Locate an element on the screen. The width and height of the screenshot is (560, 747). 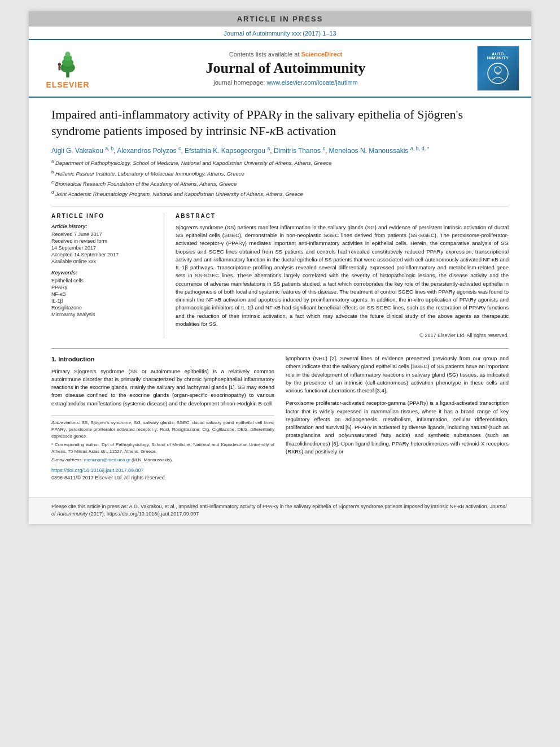
intro-para-2: lymphoma (NHL) [2]. Several lines of evi… is located at coordinates (397, 375).